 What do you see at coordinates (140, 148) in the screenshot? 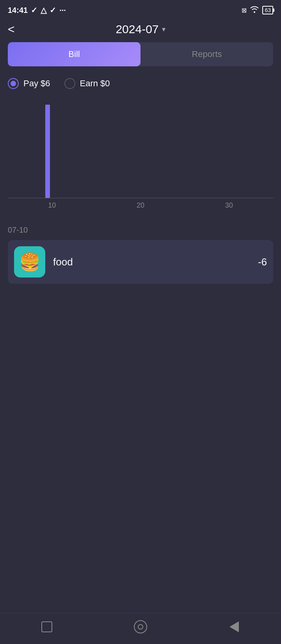
I see `chart-area` at bounding box center [140, 148].